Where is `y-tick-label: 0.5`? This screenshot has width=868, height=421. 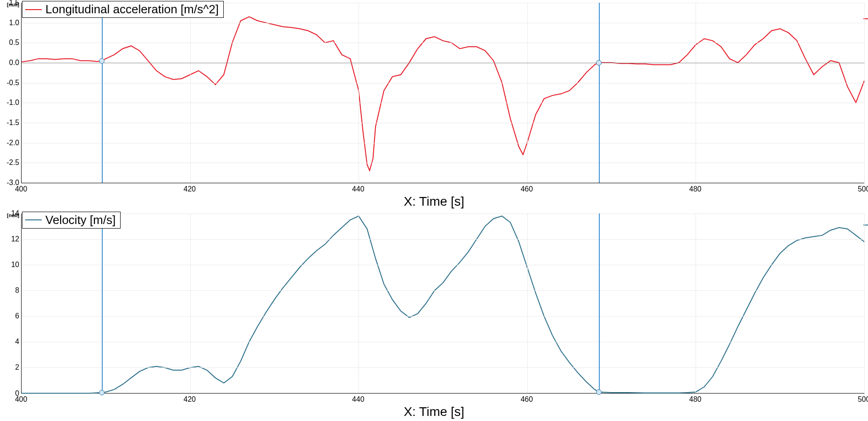
y-tick-label: 0.5 is located at coordinates (10, 43).